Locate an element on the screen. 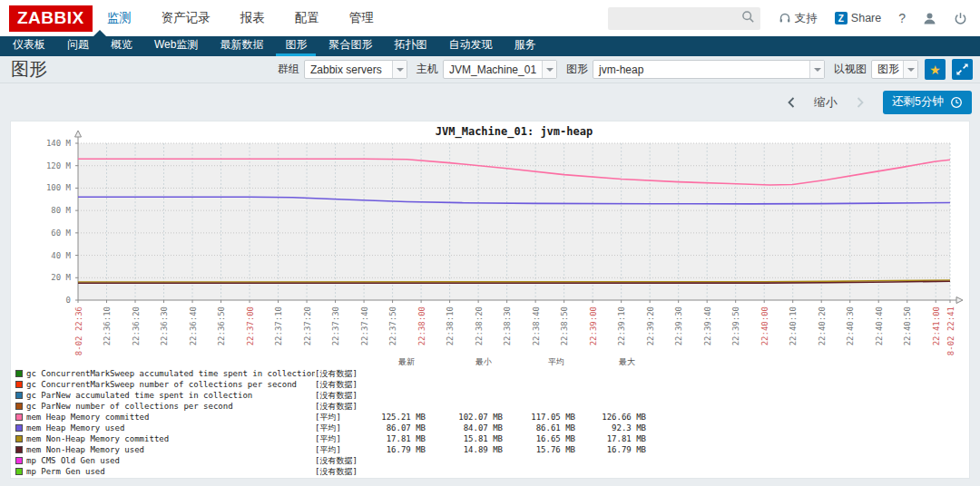  subnav-item-0: 仪表板 is located at coordinates (29, 46).